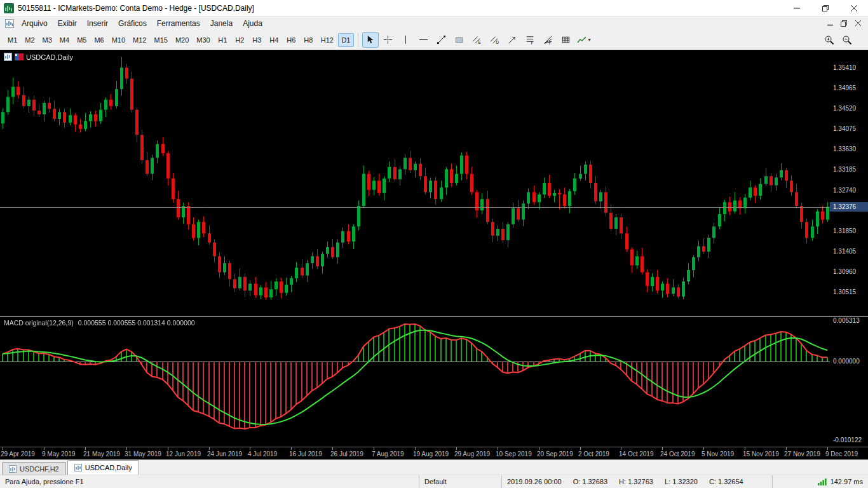  Describe the element at coordinates (513, 454) in the screenshot. I see `time-axis-label: 10 Sep 2019` at that location.